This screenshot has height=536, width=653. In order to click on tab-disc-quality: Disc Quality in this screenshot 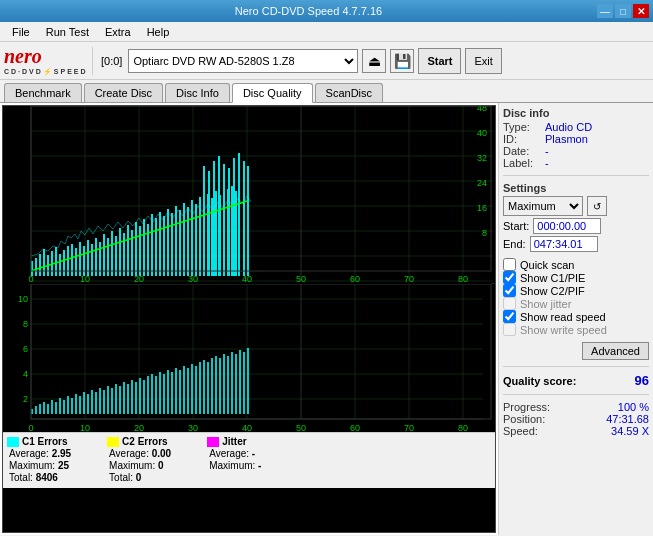, I will do `click(272, 93)`.